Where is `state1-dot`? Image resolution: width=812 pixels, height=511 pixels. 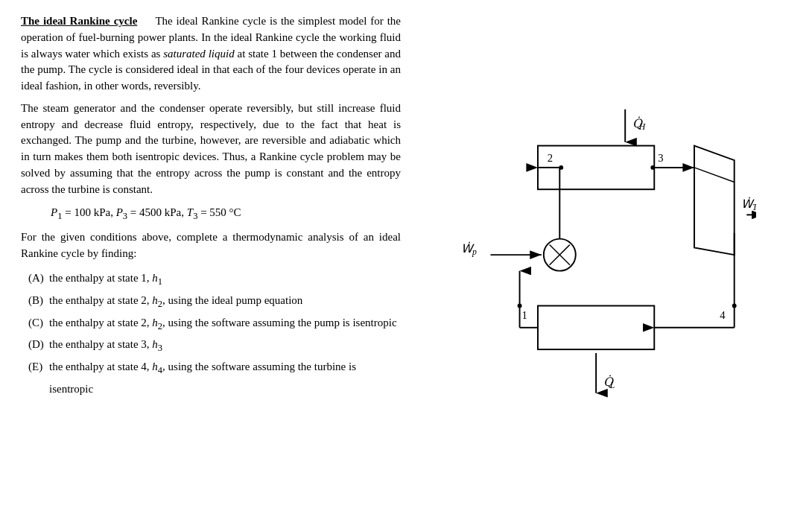
state1-dot is located at coordinates (520, 306).